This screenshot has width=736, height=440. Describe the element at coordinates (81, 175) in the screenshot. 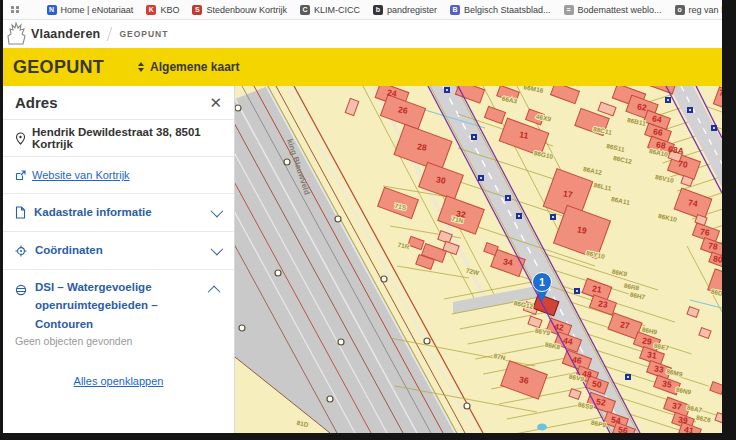

I see `website-link: Website van Kortrijk` at that location.